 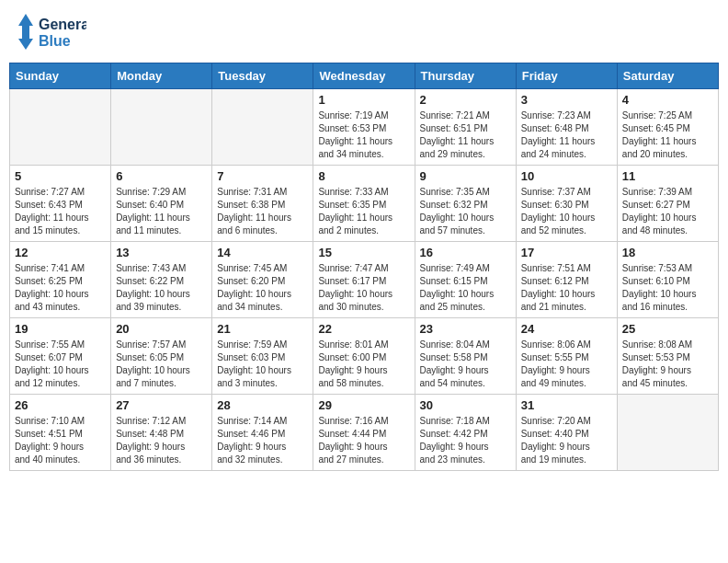 I want to click on day-info: Sunrise: 8:08 AM Sunset: 5:53 PM Dayligh…, so click(x=667, y=364).